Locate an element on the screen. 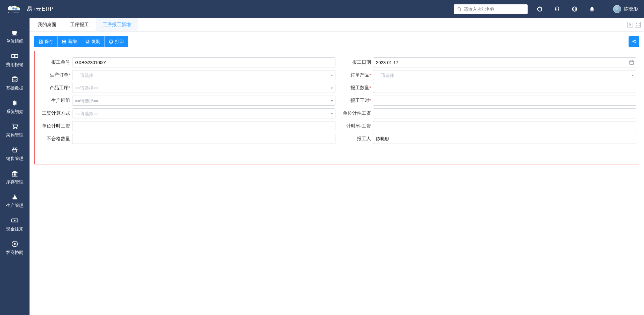 The image size is (644, 315). asterisk-icon is located at coordinates (15, 103).